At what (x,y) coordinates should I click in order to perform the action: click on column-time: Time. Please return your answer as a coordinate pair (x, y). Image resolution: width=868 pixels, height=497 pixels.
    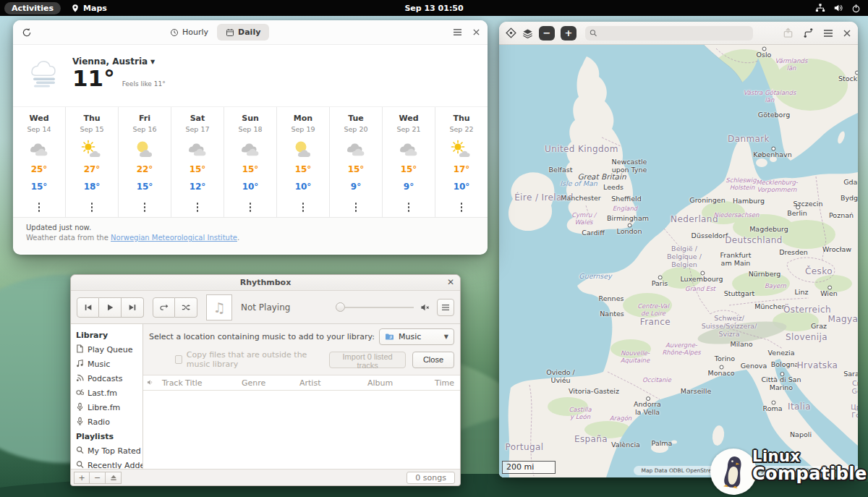
    Looking at the image, I should click on (445, 383).